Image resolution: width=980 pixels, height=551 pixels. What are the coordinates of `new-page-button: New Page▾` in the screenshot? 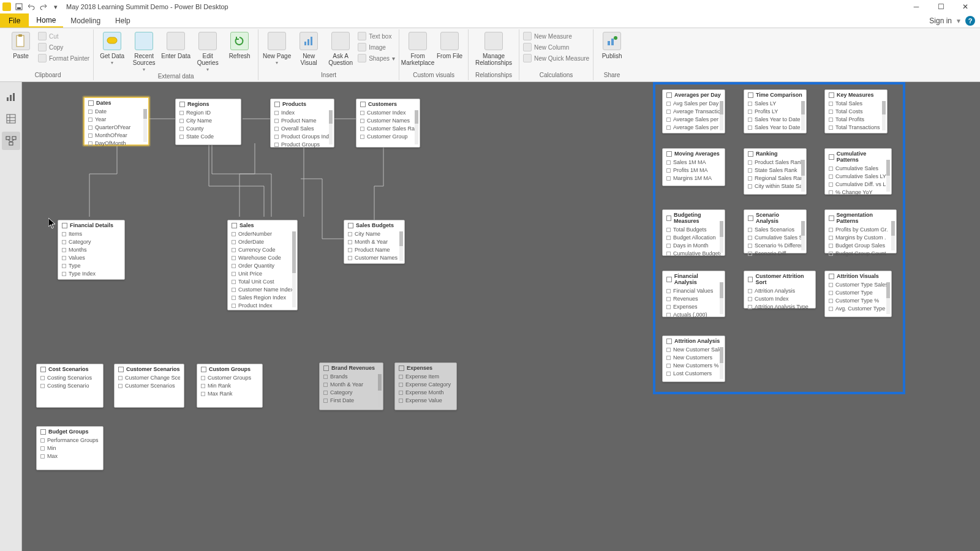 It's located at (277, 48).